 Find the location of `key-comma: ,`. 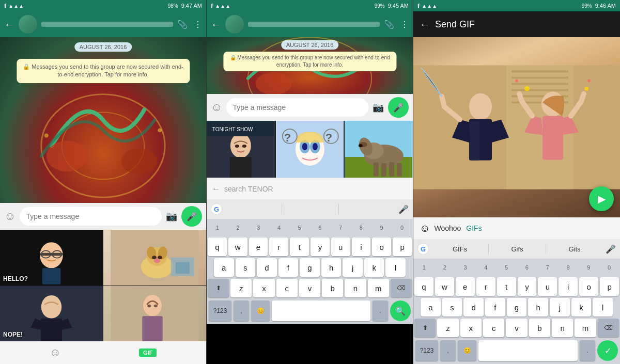

key-comma: , is located at coordinates (241, 311).